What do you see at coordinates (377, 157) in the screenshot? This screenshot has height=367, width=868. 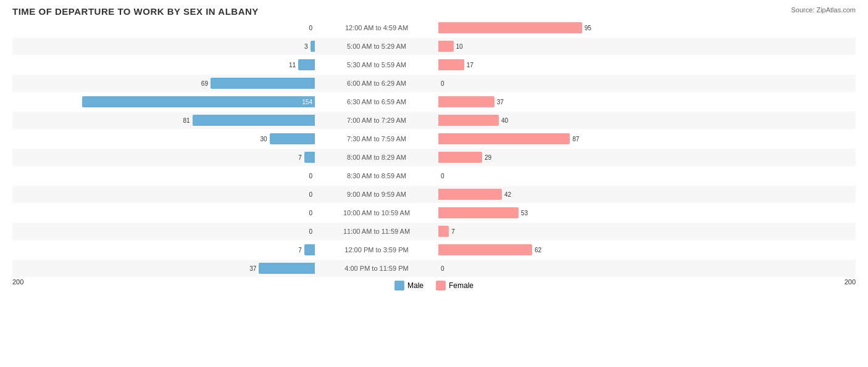 I see `time-label: 8:00 AM to 8:29 AM` at bounding box center [377, 157].